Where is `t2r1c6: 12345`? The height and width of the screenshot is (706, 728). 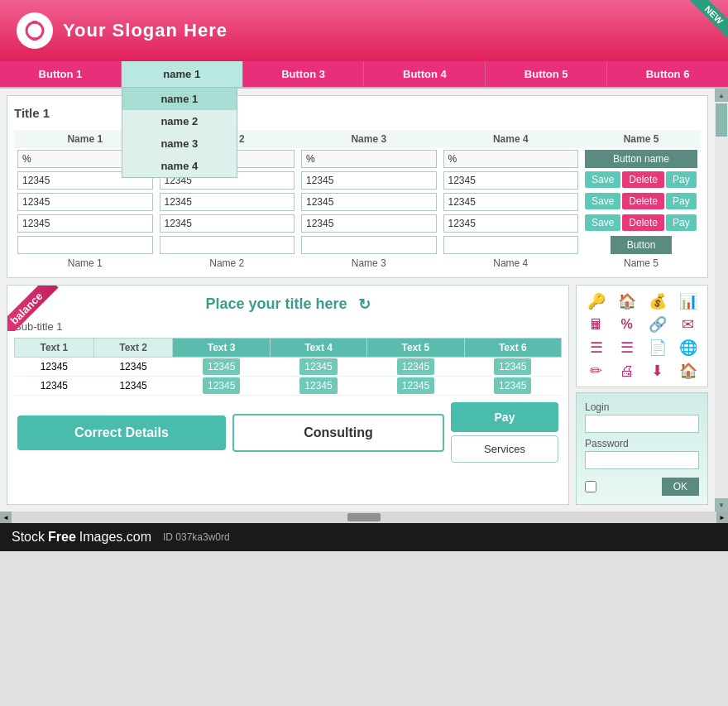
t2r1c6: 12345 is located at coordinates (513, 367).